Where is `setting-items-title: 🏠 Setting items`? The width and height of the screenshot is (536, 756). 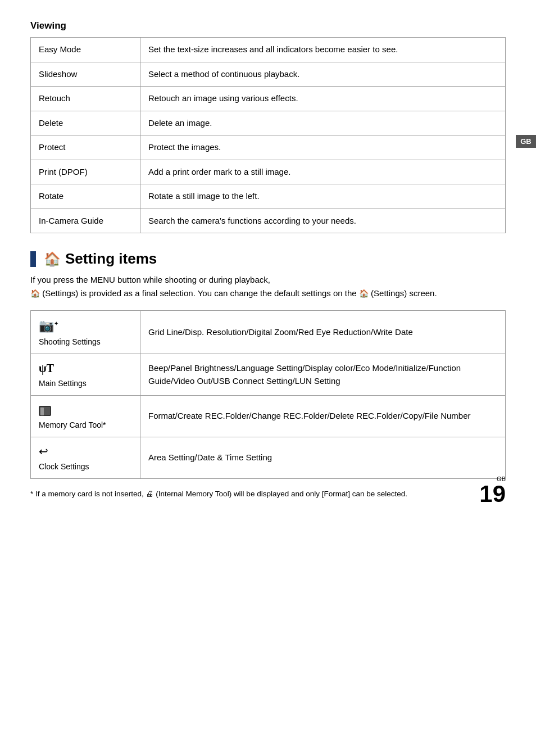
setting-items-title: 🏠 Setting items is located at coordinates (268, 259).